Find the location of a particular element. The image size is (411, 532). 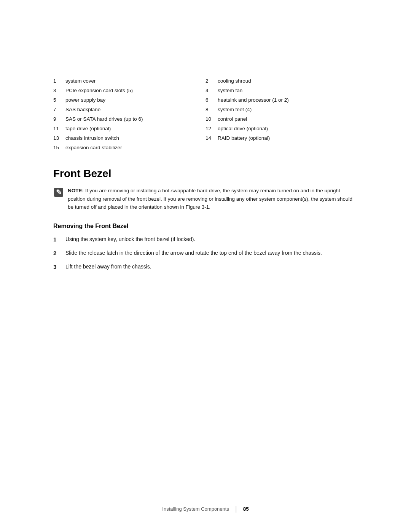

part-label: cooling shroud is located at coordinates (234, 81).